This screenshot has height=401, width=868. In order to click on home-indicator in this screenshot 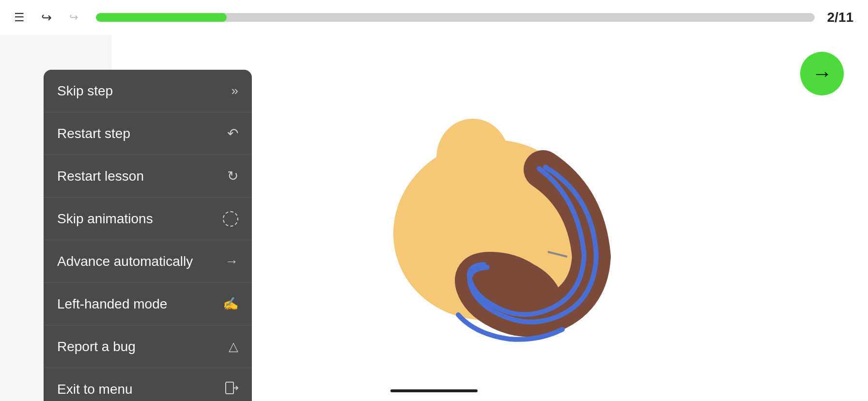, I will do `click(434, 391)`.